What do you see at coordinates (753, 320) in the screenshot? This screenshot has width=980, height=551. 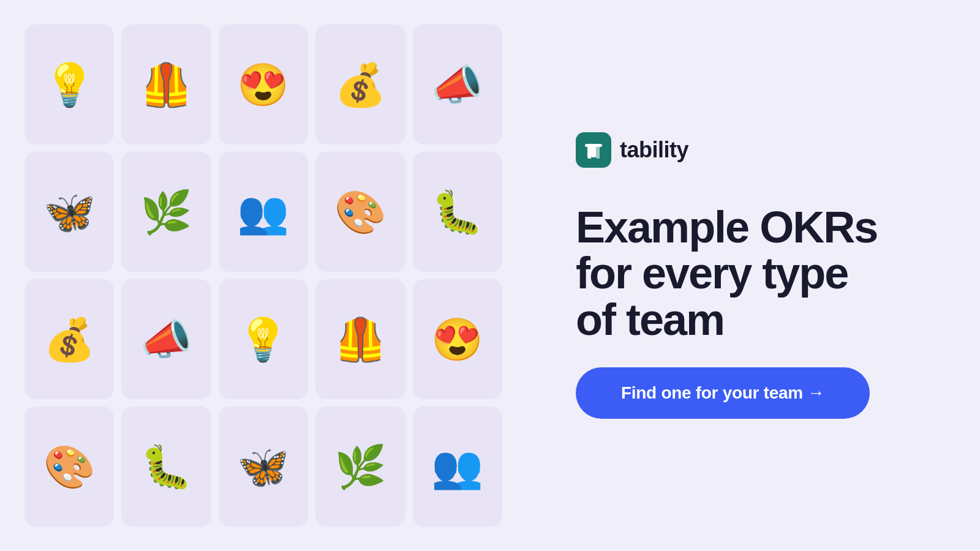 I see `headline-line3: of team` at bounding box center [753, 320].